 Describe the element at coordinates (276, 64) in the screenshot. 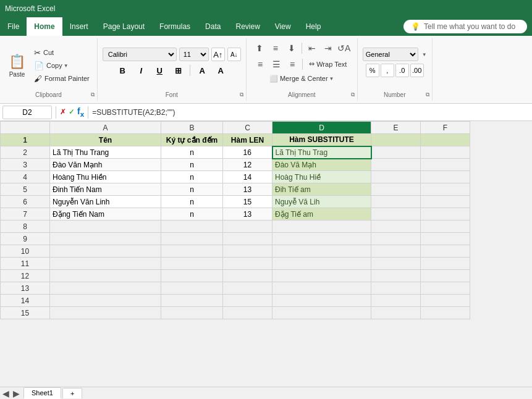

I see `align-center-button: ☰` at that location.